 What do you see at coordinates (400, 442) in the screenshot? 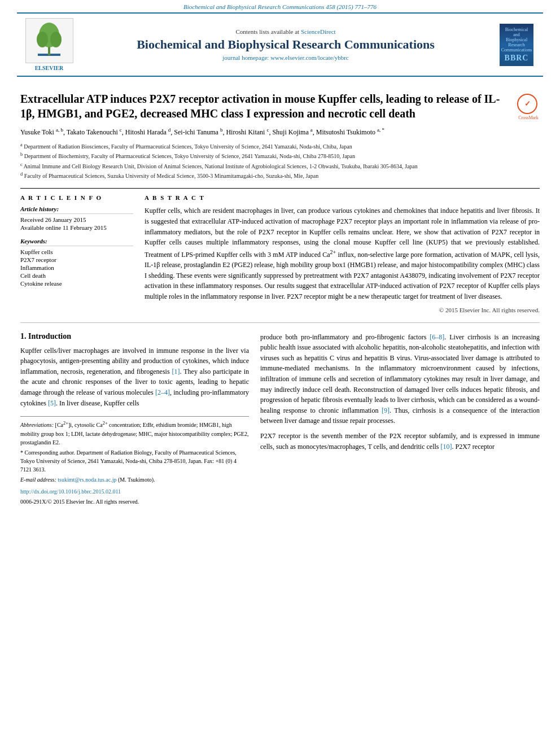
I see `intro-paragraph-3: P2X7 receptor is the seventh member of t…` at bounding box center [400, 442].